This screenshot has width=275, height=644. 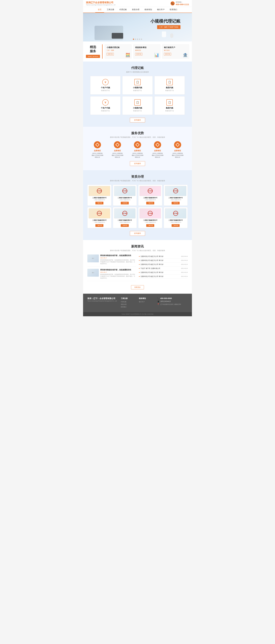 What do you see at coordinates (138, 288) in the screenshot?
I see `news-more-btn: 查看更多` at bounding box center [138, 288].